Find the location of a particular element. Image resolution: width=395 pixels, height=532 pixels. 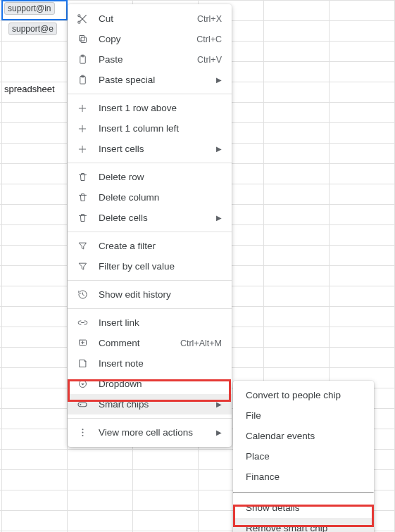

menu-item-label: Delete cells is located at coordinates (155, 218).